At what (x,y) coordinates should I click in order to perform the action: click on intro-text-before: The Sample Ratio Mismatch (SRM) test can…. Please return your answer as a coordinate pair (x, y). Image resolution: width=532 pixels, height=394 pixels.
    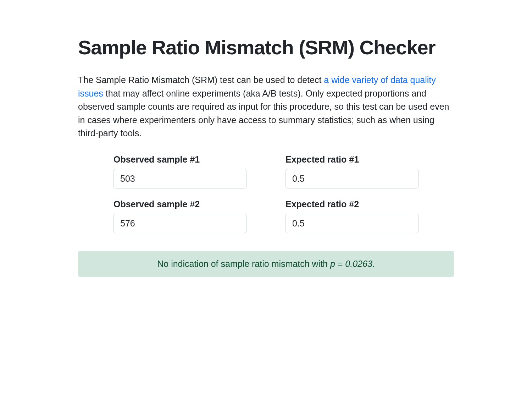
    Looking at the image, I should click on (201, 80).